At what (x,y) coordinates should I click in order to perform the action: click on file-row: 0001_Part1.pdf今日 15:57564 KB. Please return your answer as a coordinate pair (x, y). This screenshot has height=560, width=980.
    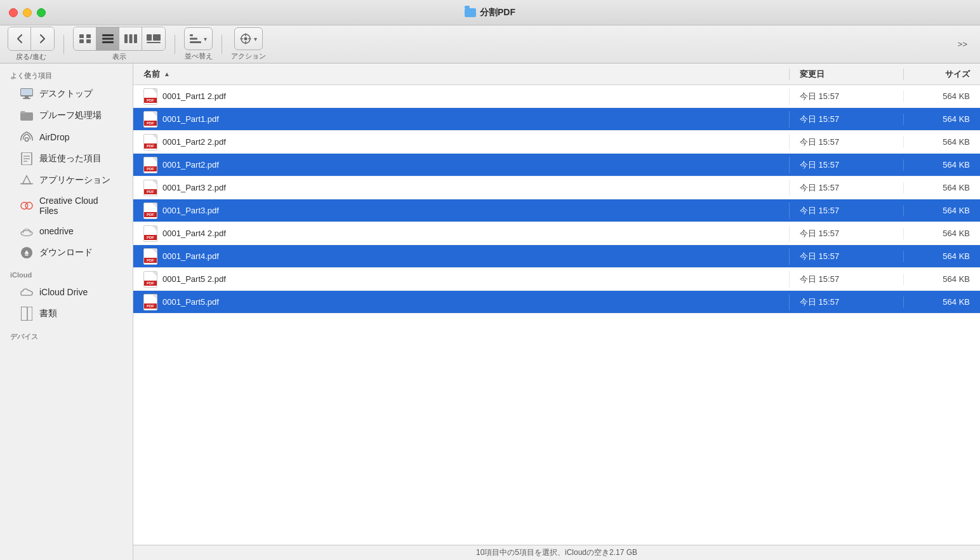
    Looking at the image, I should click on (557, 119).